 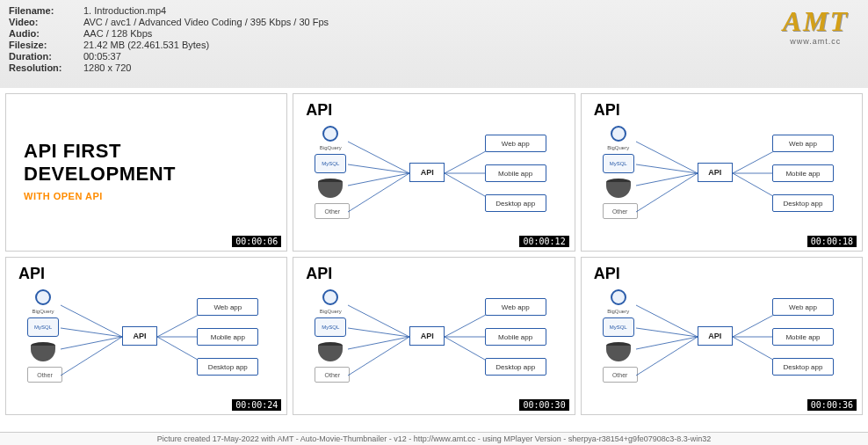 I want to click on value-filename: 1. Introduction.mp4, so click(x=125, y=11).